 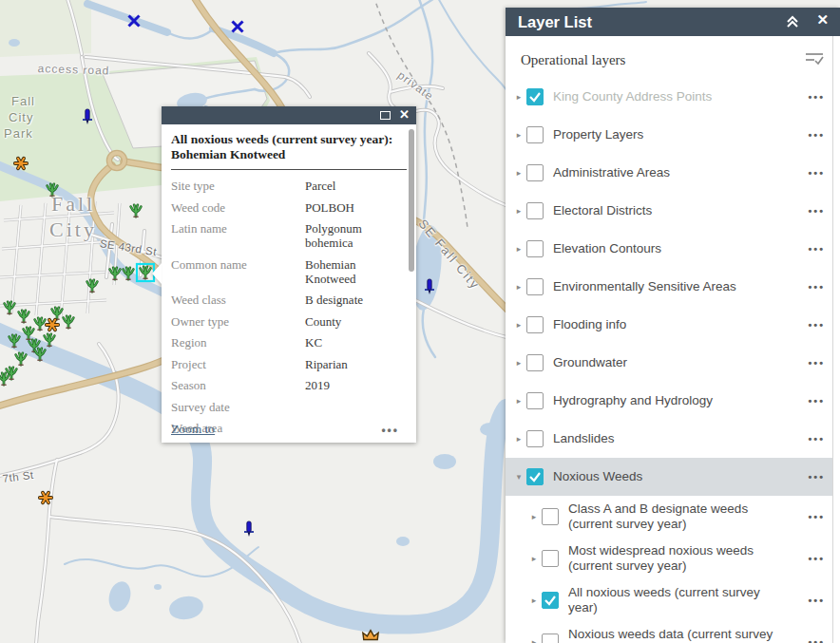 I want to click on field-label: Common name, so click(x=238, y=272).